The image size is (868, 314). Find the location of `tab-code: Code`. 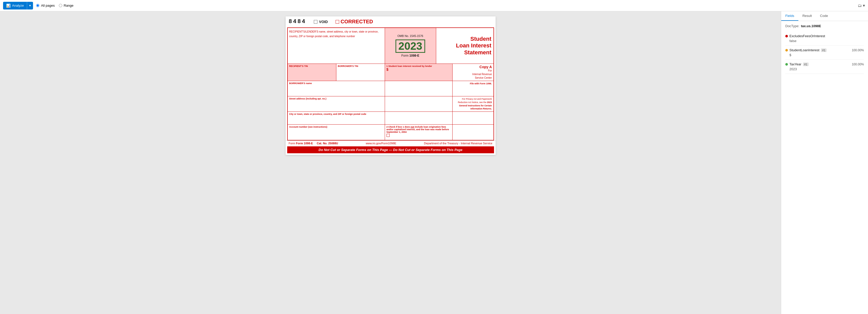

tab-code: Code is located at coordinates (824, 16).